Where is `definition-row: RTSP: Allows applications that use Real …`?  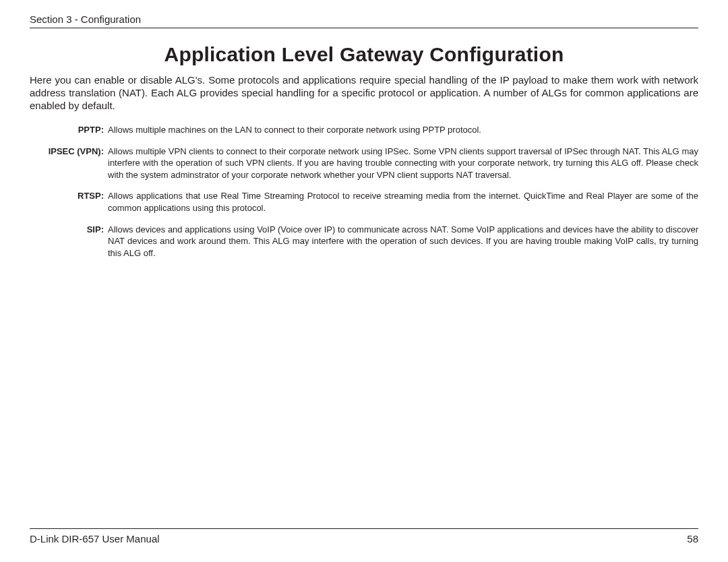
definition-row: RTSP: Allows applications that use Real … is located at coordinates (364, 202).